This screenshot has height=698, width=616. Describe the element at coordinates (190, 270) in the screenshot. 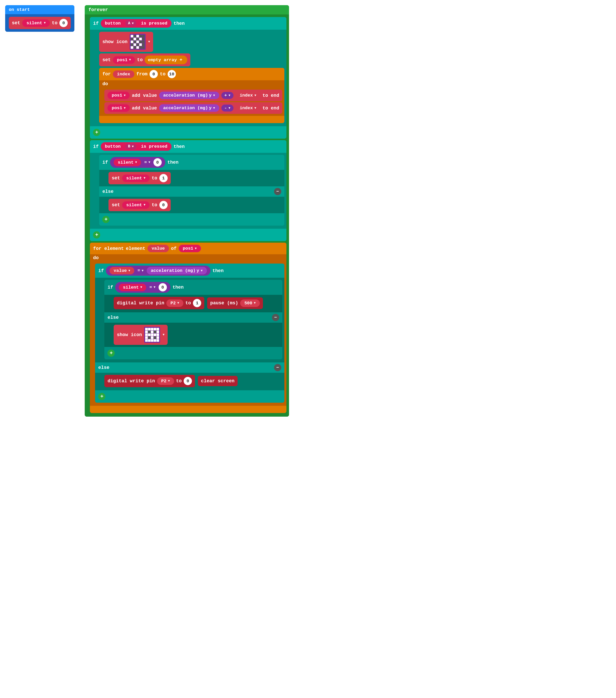

I see `outer-if-value-header: if value ▼ = ▼` at that location.